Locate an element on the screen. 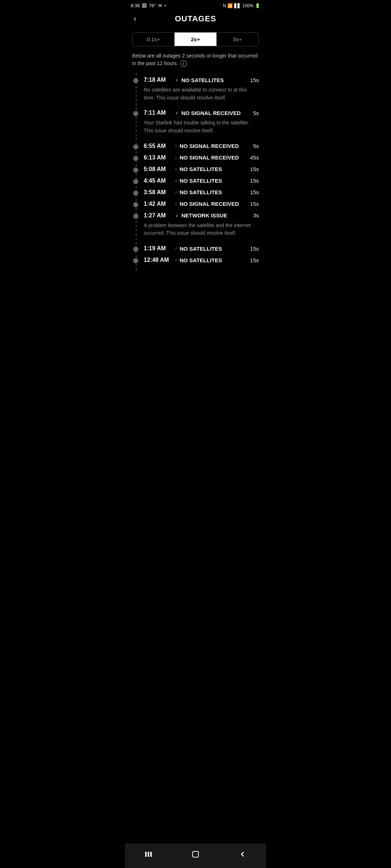  status-temp: 76° is located at coordinates (152, 6).